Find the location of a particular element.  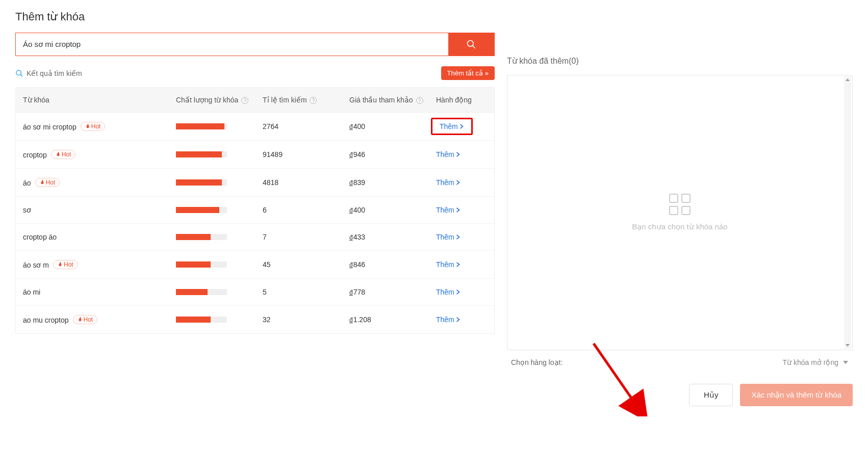

selected-title: Từ khóa đã thêm(0) is located at coordinates (680, 61).